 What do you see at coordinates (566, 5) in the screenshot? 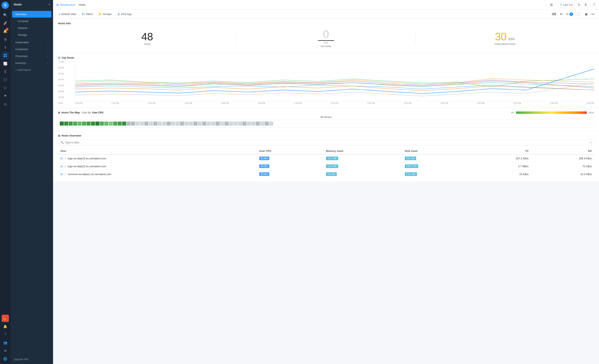
I see `time-range-button: ⏱ Last 1 hr` at bounding box center [566, 5].